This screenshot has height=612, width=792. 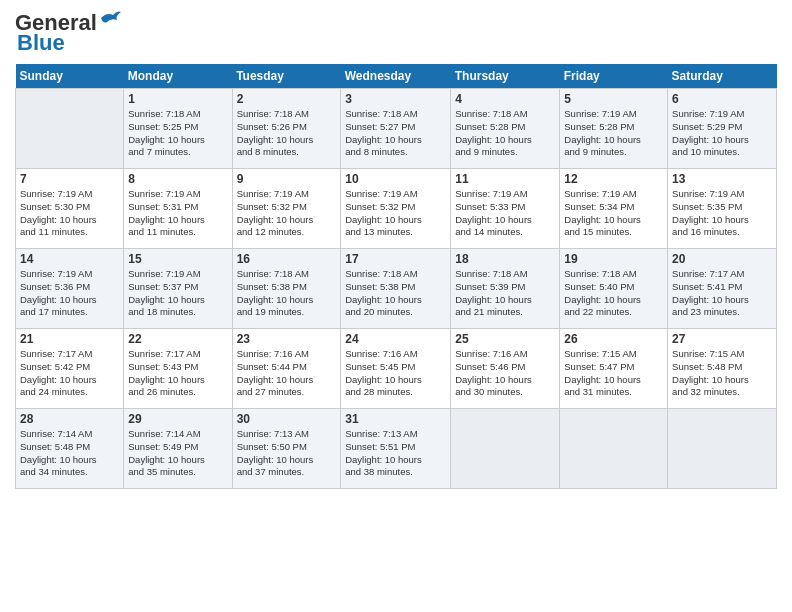 I want to click on column-header-thursday: Thursday, so click(x=506, y=76).